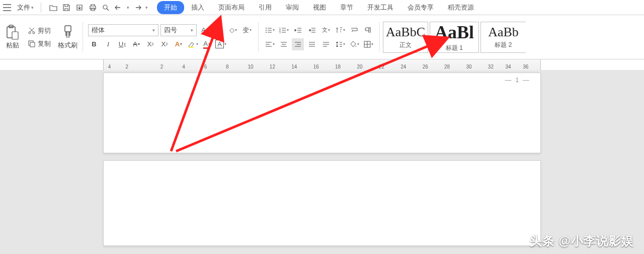 This screenshot has width=644, height=254. Describe the element at coordinates (221, 44) in the screenshot. I see `char-border-button: A` at that location.